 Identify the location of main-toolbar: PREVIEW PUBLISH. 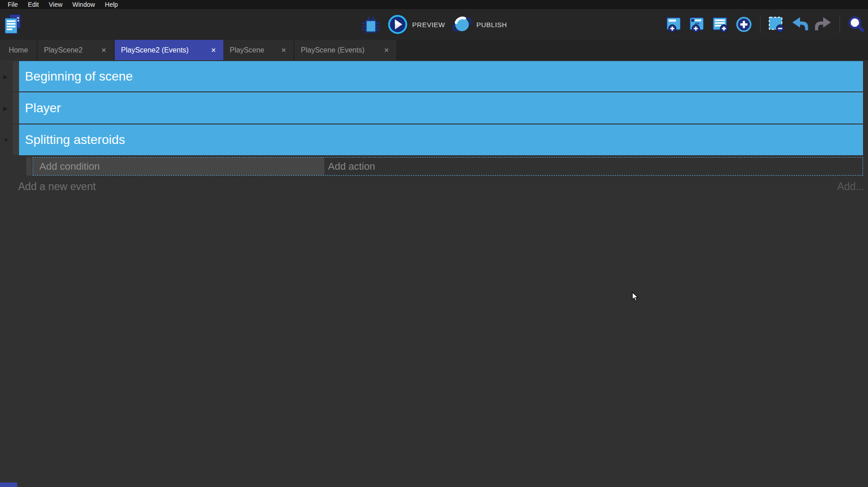
(434, 24).